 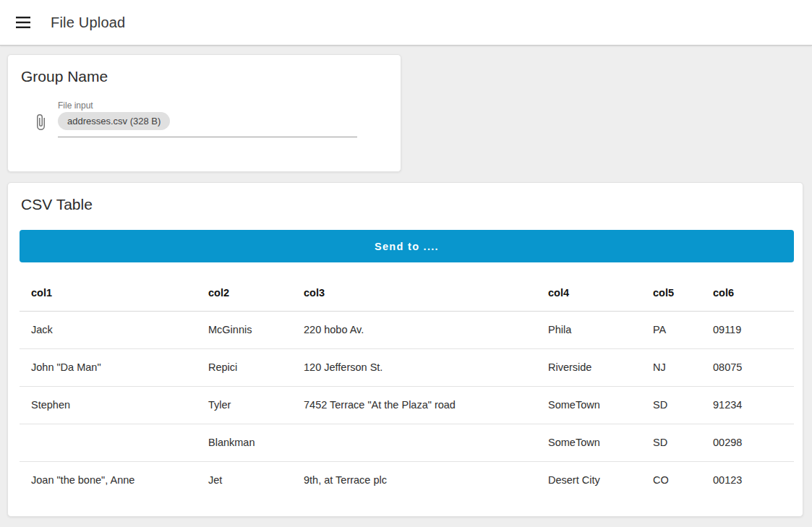 What do you see at coordinates (108, 293) in the screenshot?
I see `column-header: col1` at bounding box center [108, 293].